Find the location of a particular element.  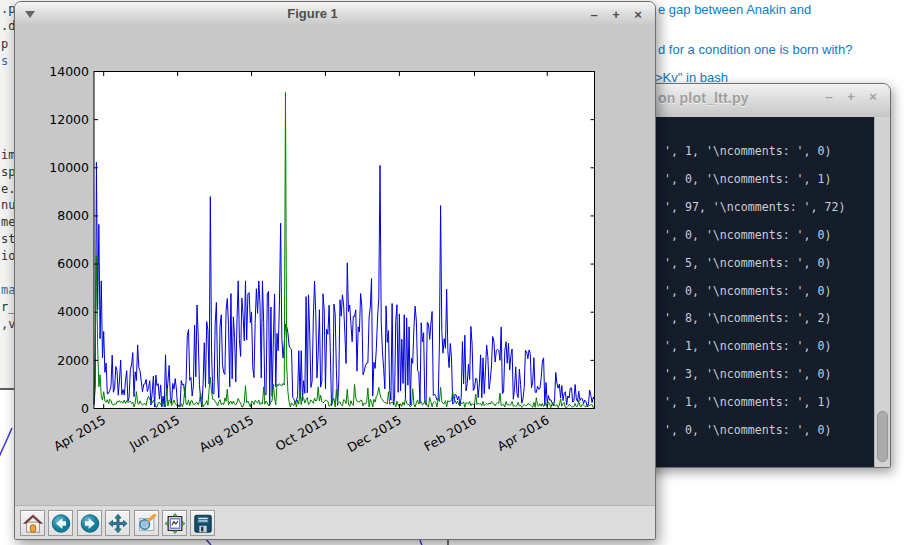

y-tick-label: 10000 is located at coordinates (69, 168).